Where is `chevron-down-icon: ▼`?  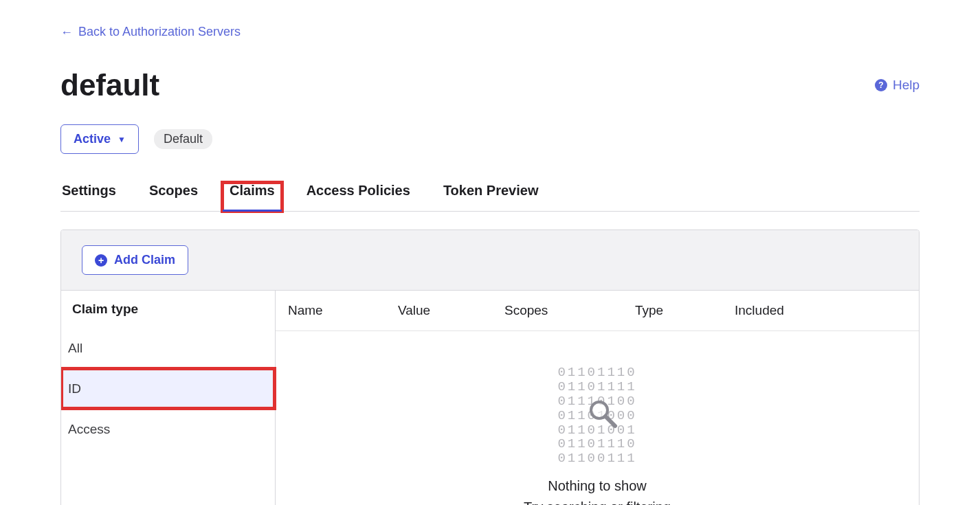 chevron-down-icon: ▼ is located at coordinates (122, 139).